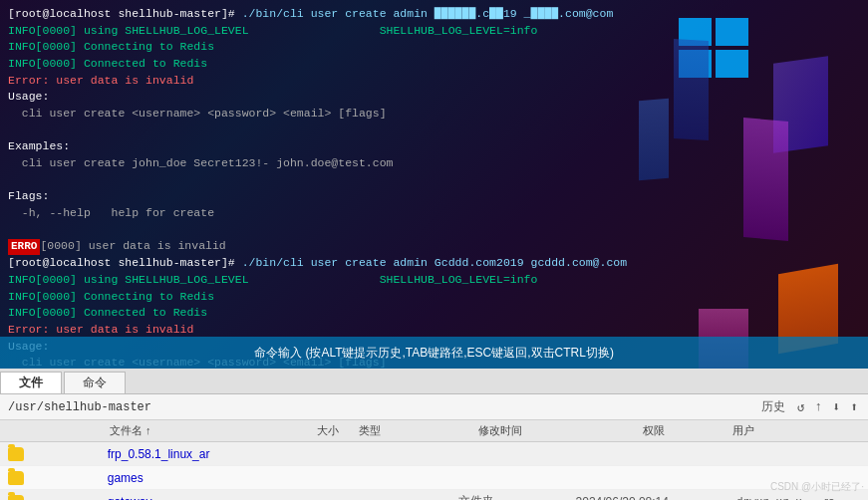  I want to click on terminal-line-16: INFO[0000] using SHELLHUB_LOG_LEVEL SHEL…, so click(314, 281).